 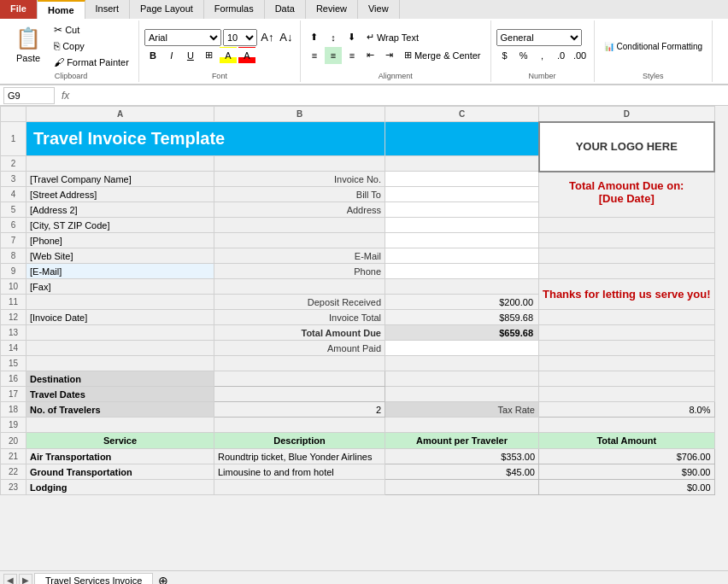 What do you see at coordinates (300, 179) in the screenshot?
I see `invoice-no-label-cell: Invoice No.` at bounding box center [300, 179].